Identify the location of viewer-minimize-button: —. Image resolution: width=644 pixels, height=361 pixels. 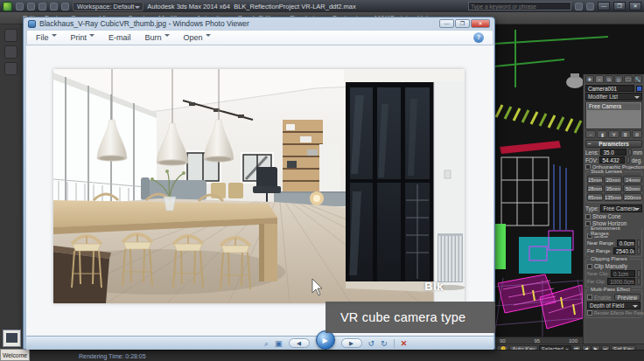
(446, 24).